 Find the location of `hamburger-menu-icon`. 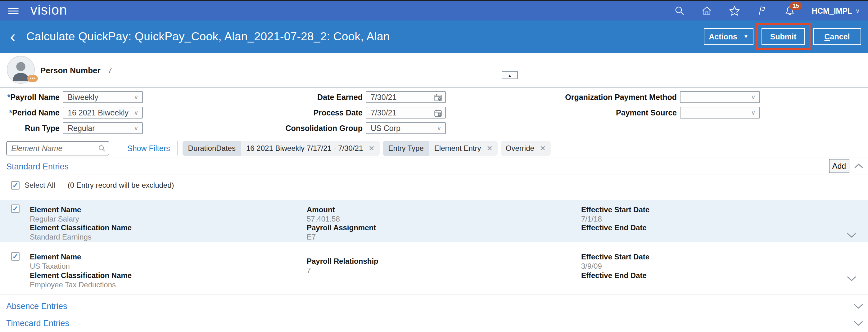

hamburger-menu-icon is located at coordinates (13, 11).